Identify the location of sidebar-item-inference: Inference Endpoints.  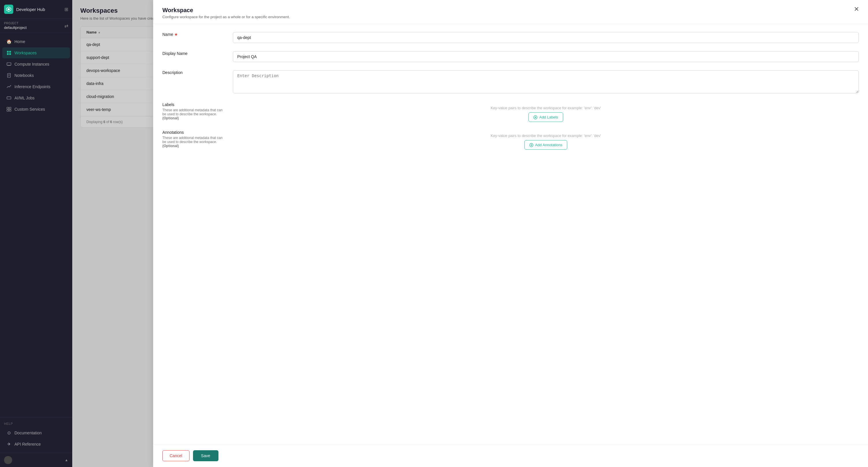
(36, 87).